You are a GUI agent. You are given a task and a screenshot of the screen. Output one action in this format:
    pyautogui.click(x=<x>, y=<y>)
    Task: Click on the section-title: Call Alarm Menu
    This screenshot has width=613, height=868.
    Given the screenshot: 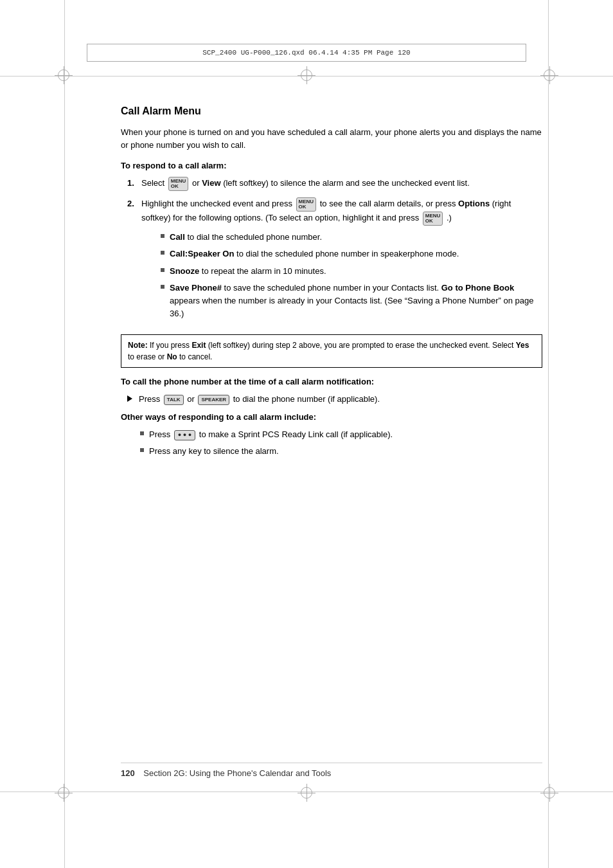 What is the action you would take?
    pyautogui.click(x=332, y=111)
    